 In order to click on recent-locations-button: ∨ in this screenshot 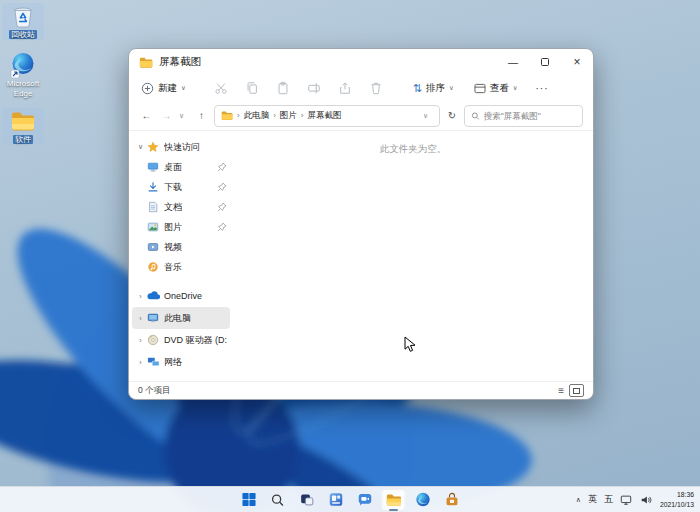, I will do `click(184, 116)`.